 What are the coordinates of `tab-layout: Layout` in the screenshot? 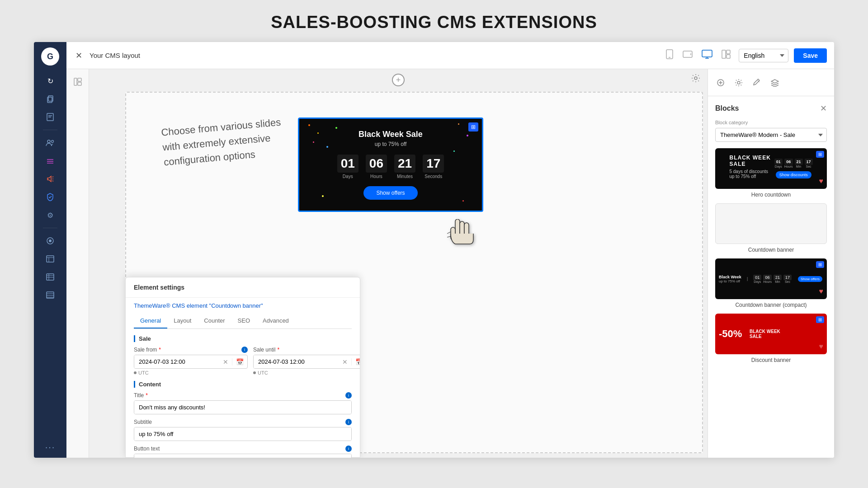 It's located at (183, 321).